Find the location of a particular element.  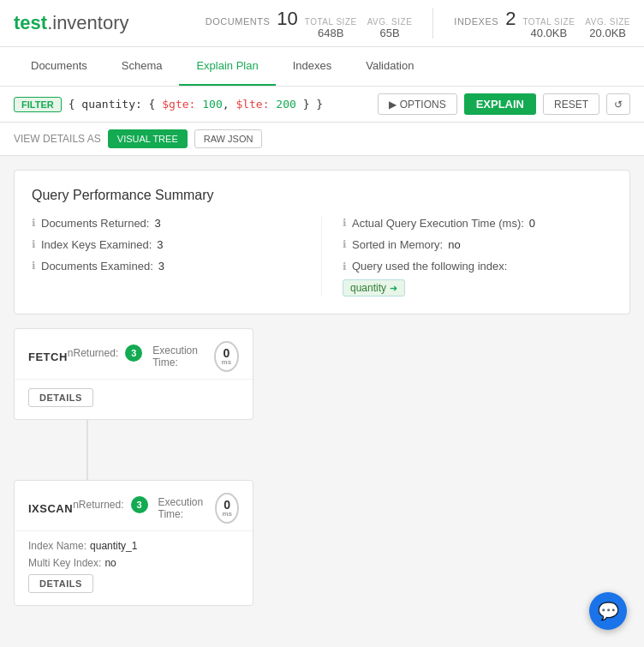

ixscan-time-circle: 0 ms is located at coordinates (227, 508).